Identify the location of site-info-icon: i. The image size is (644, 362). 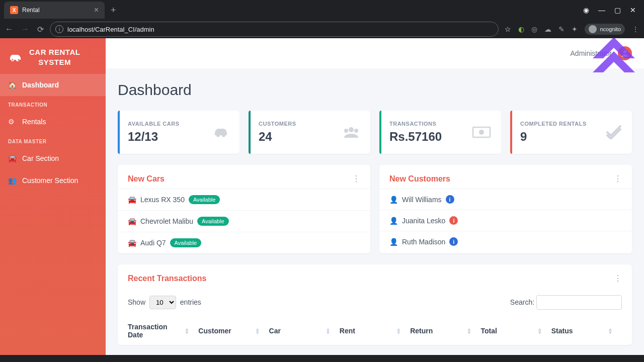
(59, 29).